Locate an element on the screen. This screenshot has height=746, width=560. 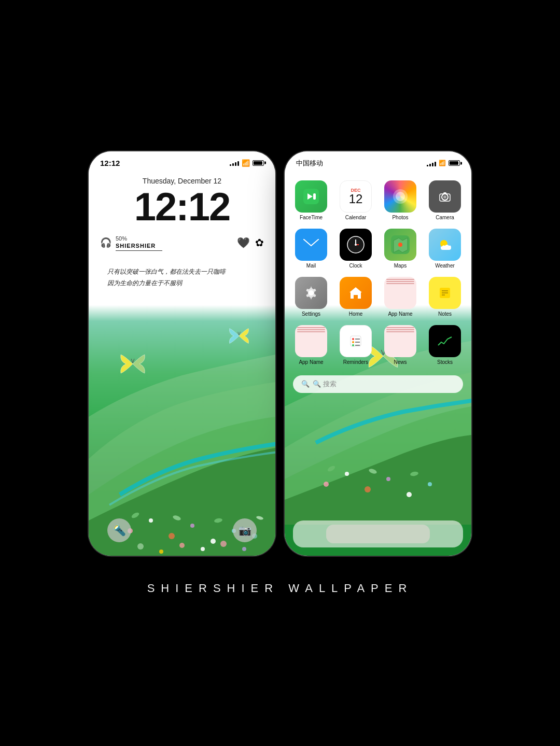
search-bar: 🔍 🔍 搜索 is located at coordinates (378, 384).